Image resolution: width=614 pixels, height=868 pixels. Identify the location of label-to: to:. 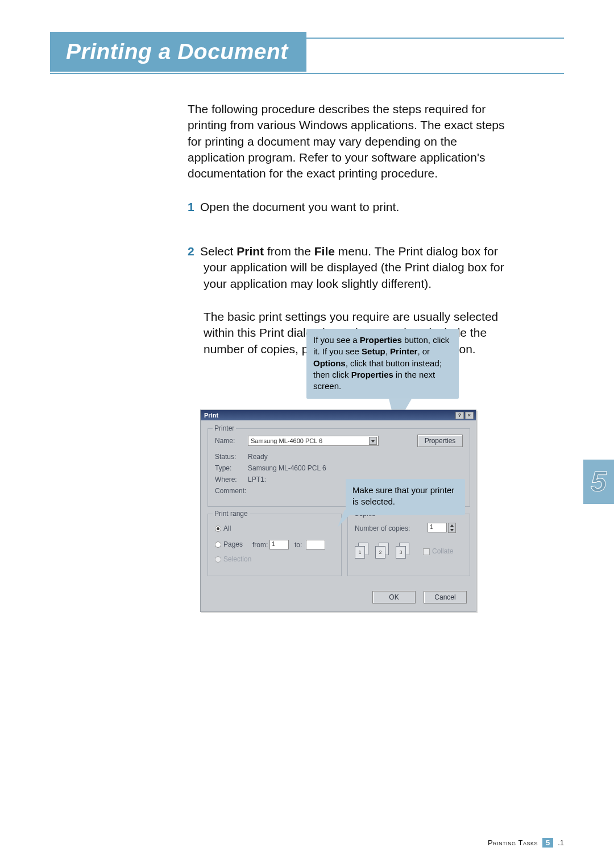
(298, 545).